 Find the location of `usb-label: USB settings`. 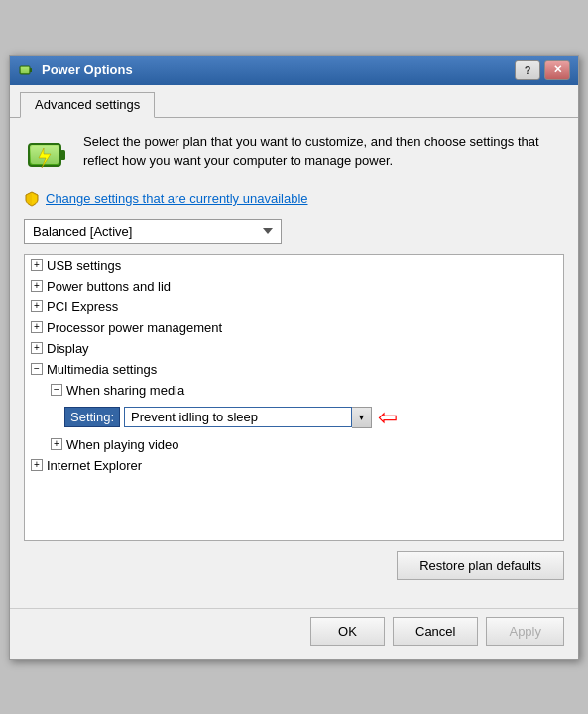

usb-label: USB settings is located at coordinates (83, 266).